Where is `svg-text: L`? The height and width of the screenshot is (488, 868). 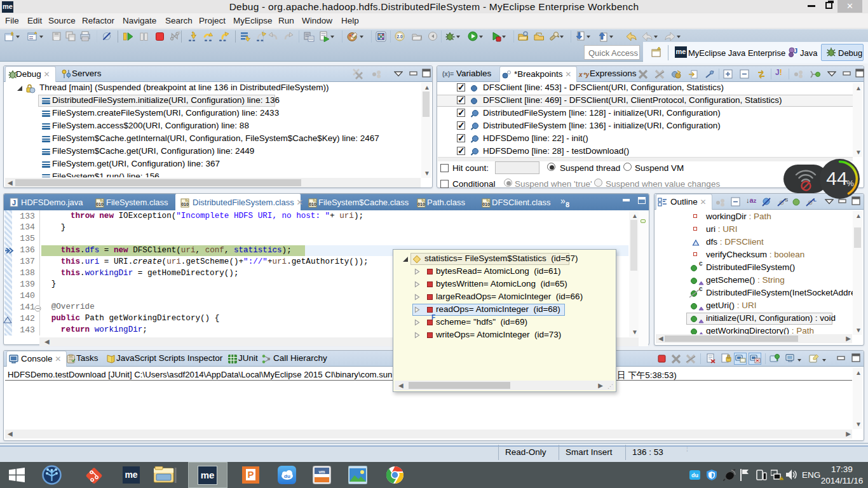
svg-text: L is located at coordinates (815, 200).